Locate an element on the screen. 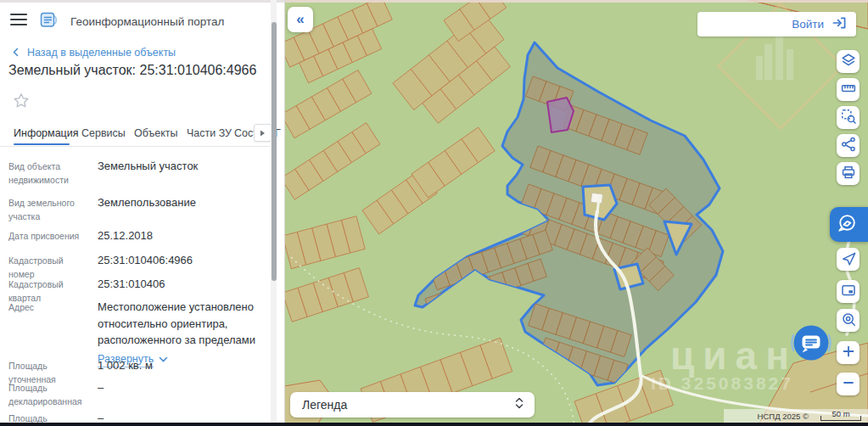 The width and height of the screenshot is (868, 426). chevron-left-icon is located at coordinates (15, 53).